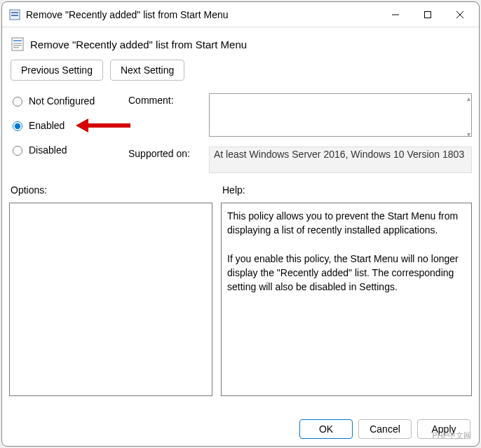 The width and height of the screenshot is (481, 448). Describe the element at coordinates (428, 15) in the screenshot. I see `window-controls` at that location.